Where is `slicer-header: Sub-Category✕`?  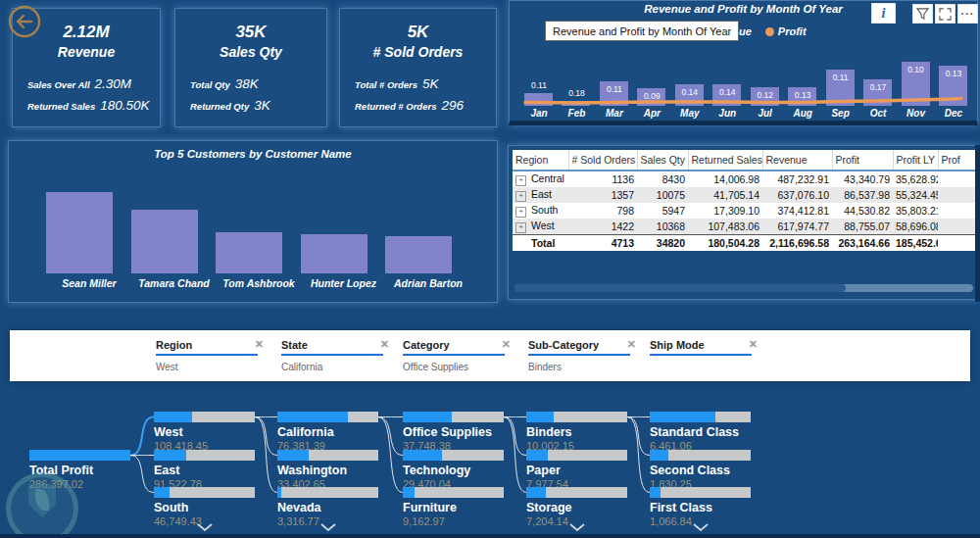 slicer-header: Sub-Category✕ is located at coordinates (583, 345).